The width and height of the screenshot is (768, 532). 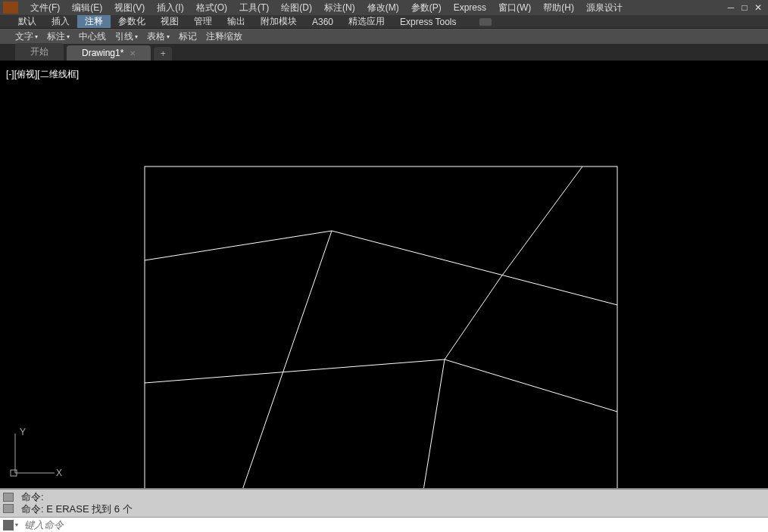 I want to click on ucs-y-label: Y, so click(x=23, y=433).